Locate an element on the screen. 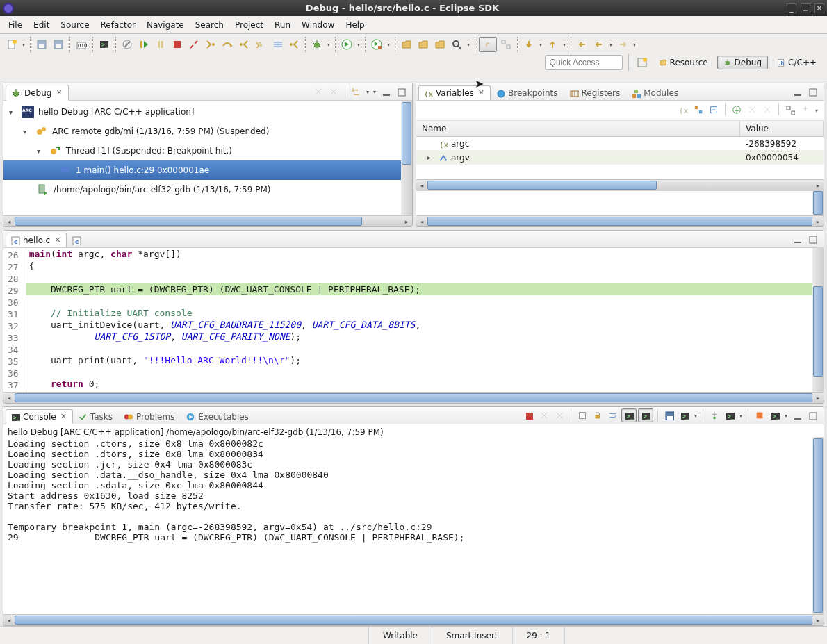 Image resolution: width=827 pixels, height=644 pixels. window-maximize-button: □ is located at coordinates (805, 8).